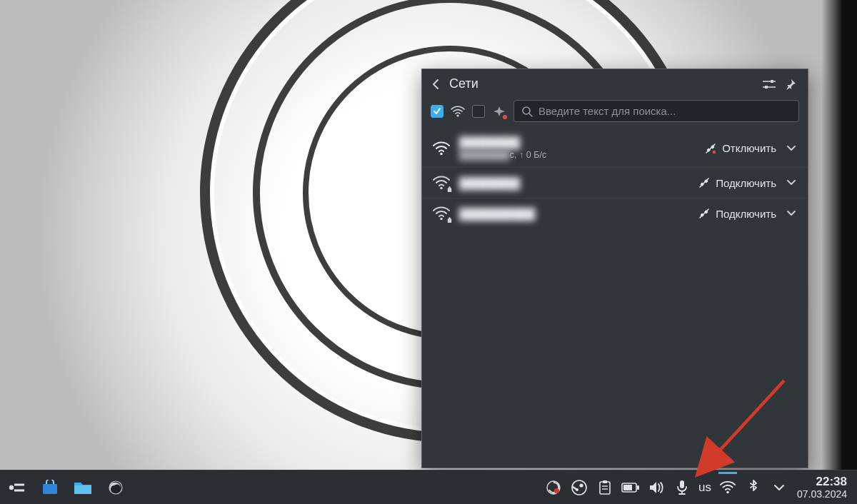 This screenshot has height=504, width=857. Describe the element at coordinates (478, 111) in the screenshot. I see `ethernet-filter-checkbox` at that location.